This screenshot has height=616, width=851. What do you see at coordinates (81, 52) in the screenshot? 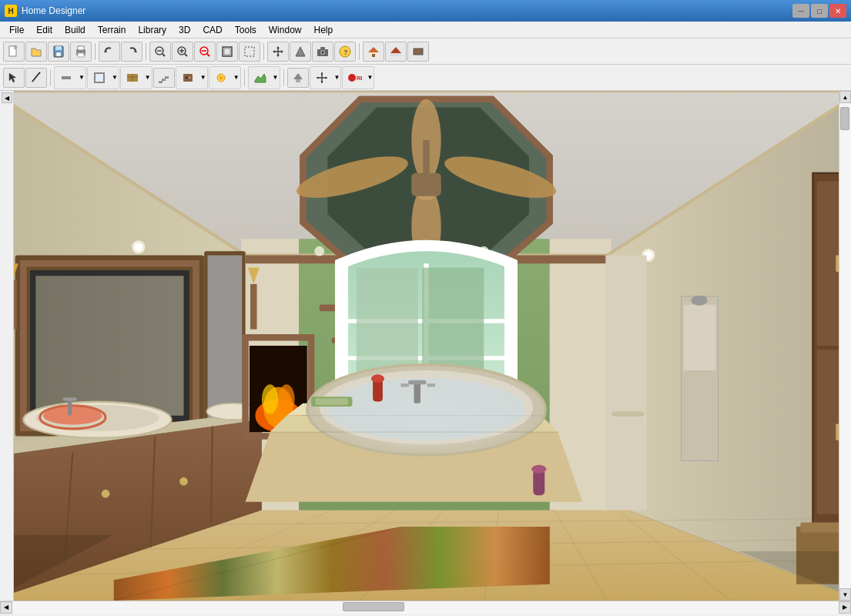
I see `print-button` at bounding box center [81, 52].